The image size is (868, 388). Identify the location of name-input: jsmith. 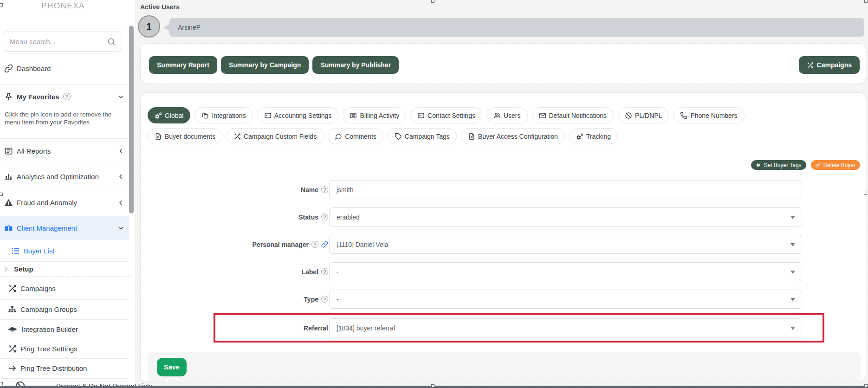
(565, 189).